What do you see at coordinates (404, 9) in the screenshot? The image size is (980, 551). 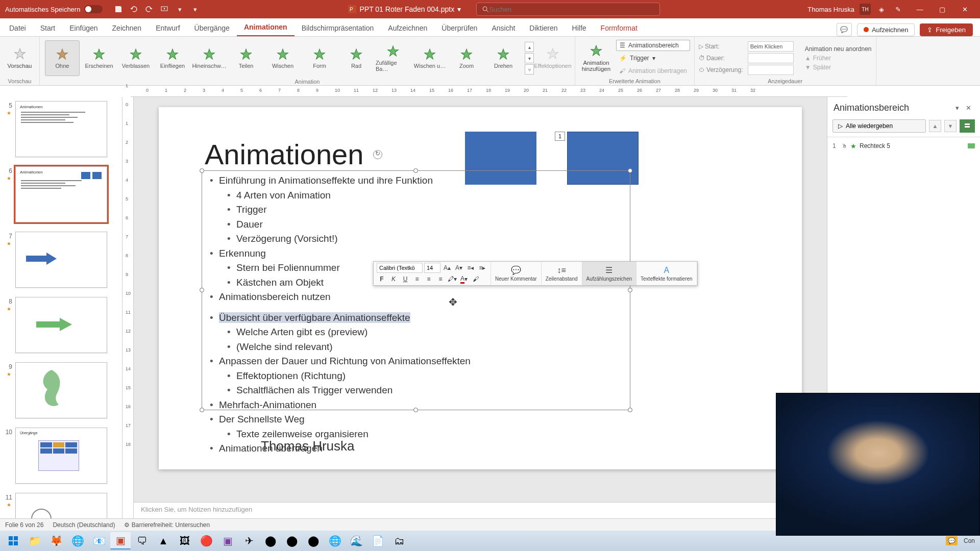 I see `file-name: P PPT 01 Roter Faden 004.pptx ▾` at bounding box center [404, 9].